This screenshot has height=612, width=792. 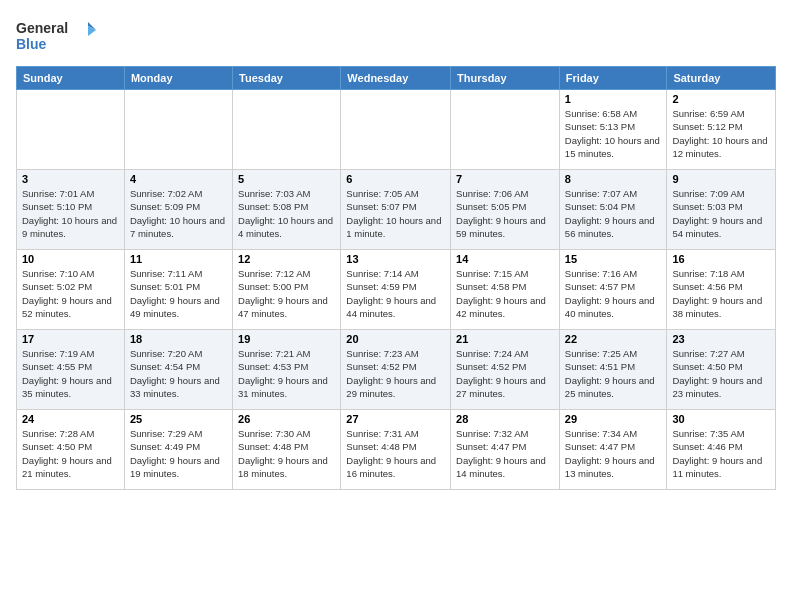 I want to click on day-number: 17, so click(x=70, y=339).